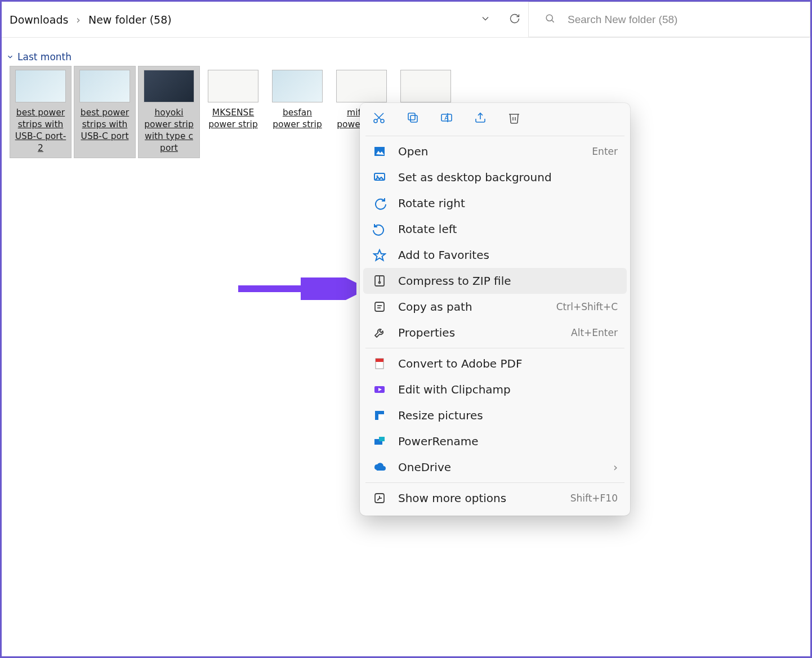 The width and height of the screenshot is (812, 658). Describe the element at coordinates (447, 119) in the screenshot. I see `rename-icon: A` at that location.